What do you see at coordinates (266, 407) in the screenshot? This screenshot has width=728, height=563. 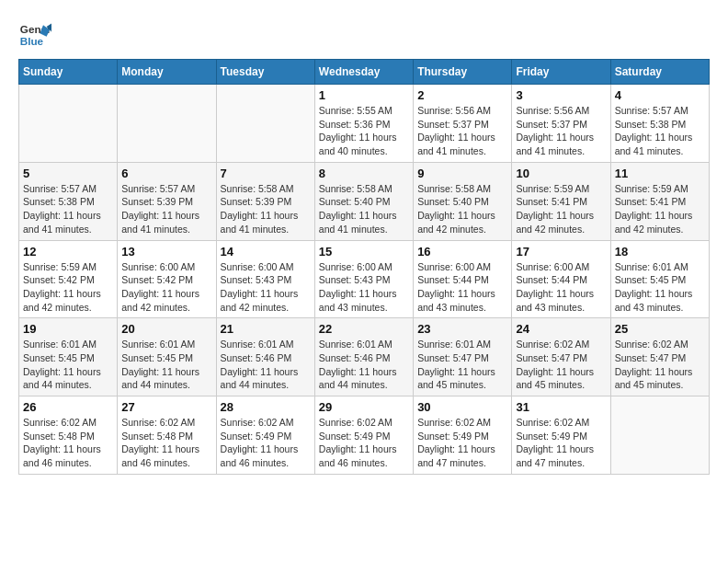 I see `day-number: 28` at bounding box center [266, 407].